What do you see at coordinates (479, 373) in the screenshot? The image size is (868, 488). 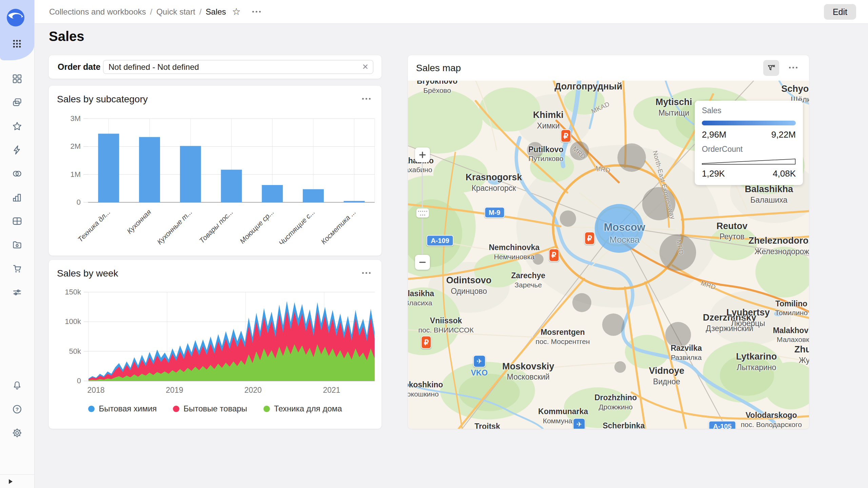 I see `airport-code-label: VKO` at bounding box center [479, 373].